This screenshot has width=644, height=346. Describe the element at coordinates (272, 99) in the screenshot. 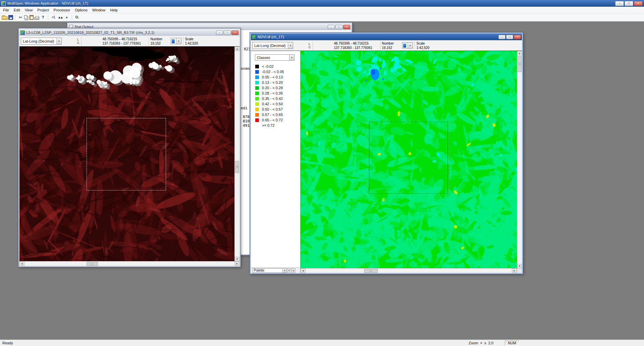

I see `class-range-label: 0.35 - < 0.42` at that location.